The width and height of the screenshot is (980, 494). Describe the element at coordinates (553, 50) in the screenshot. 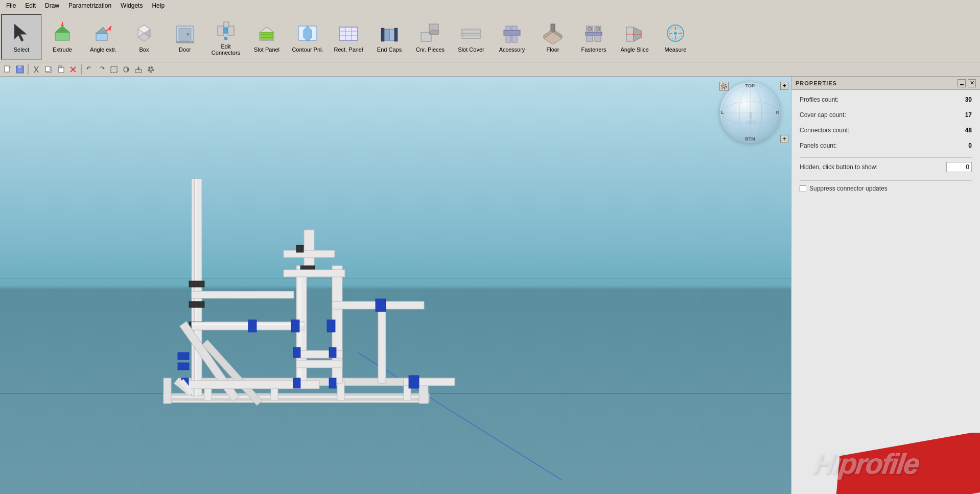

I see `tool-floor-label: Floor` at that location.